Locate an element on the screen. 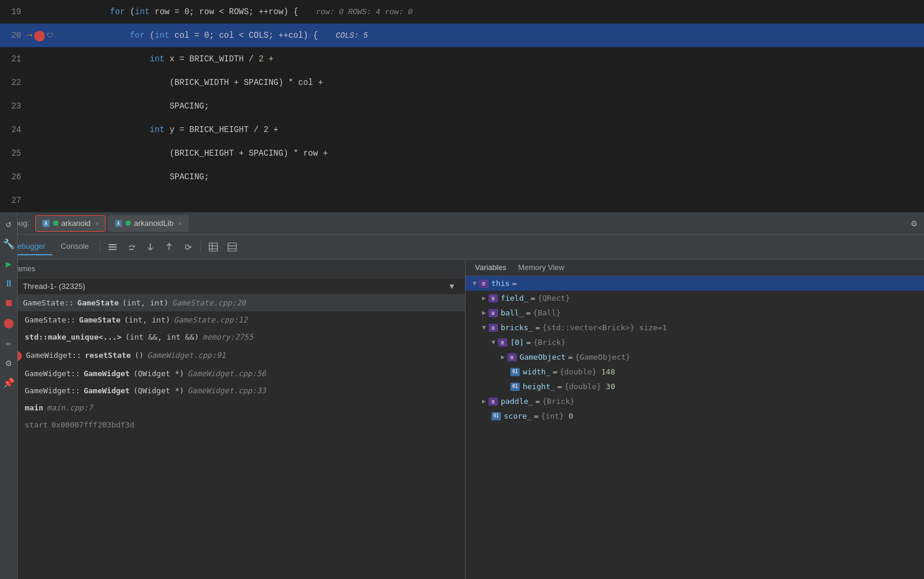  frame-item-5: GameWidget::GameWidget(QWidget *) GameWi… is located at coordinates (232, 390).